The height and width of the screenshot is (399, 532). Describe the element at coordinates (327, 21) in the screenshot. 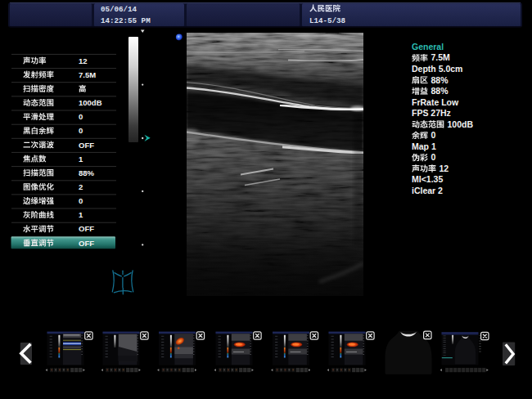

I see `svg-text: L14-5/38` at that location.